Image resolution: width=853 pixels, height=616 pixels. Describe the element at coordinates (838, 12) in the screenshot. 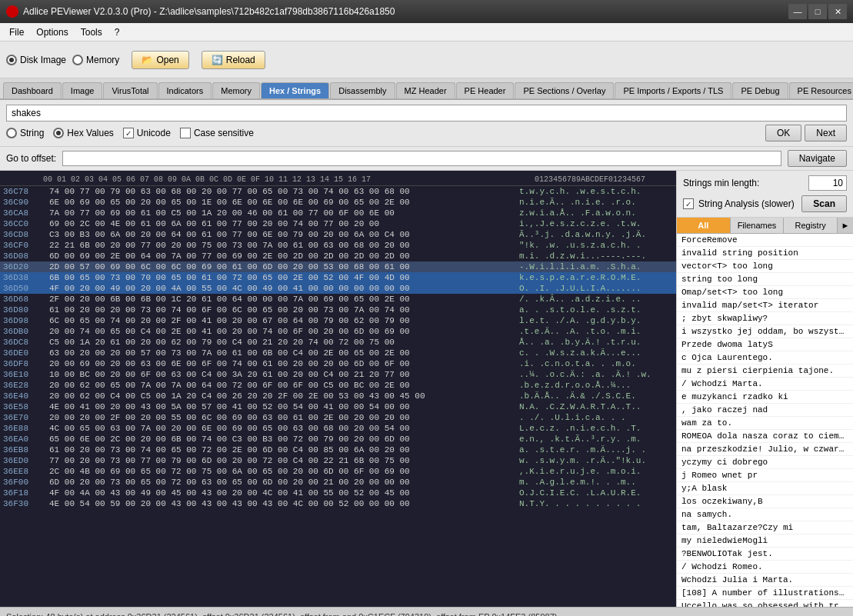

I see `close-button: ✕` at that location.